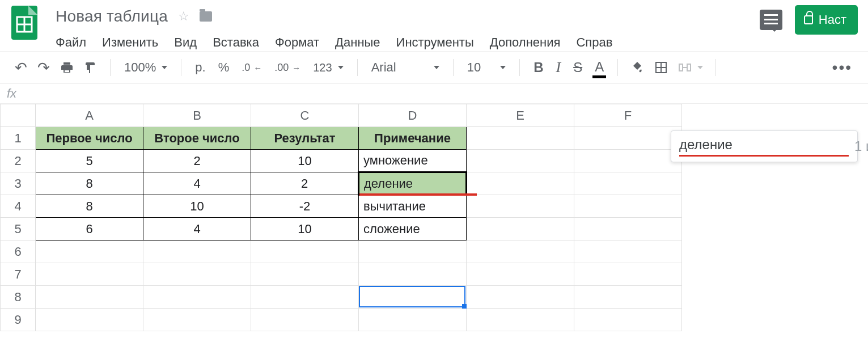  I want to click on find-input, so click(764, 146).